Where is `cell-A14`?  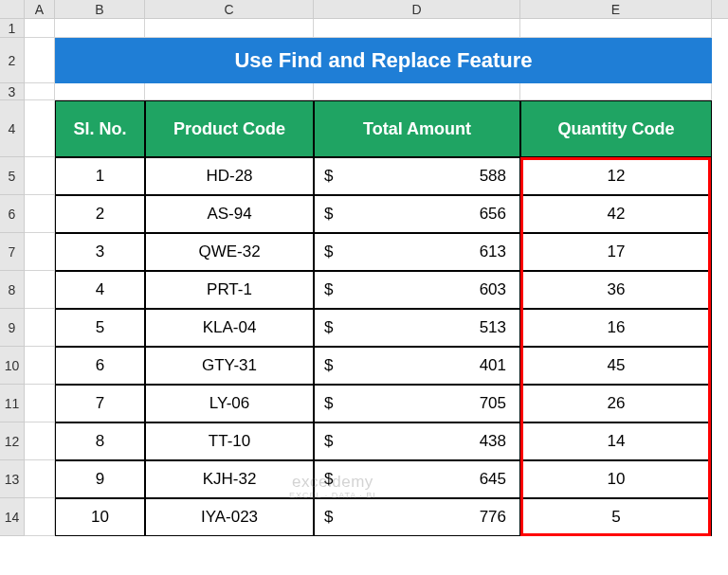 cell-A14 is located at coordinates (40, 517).